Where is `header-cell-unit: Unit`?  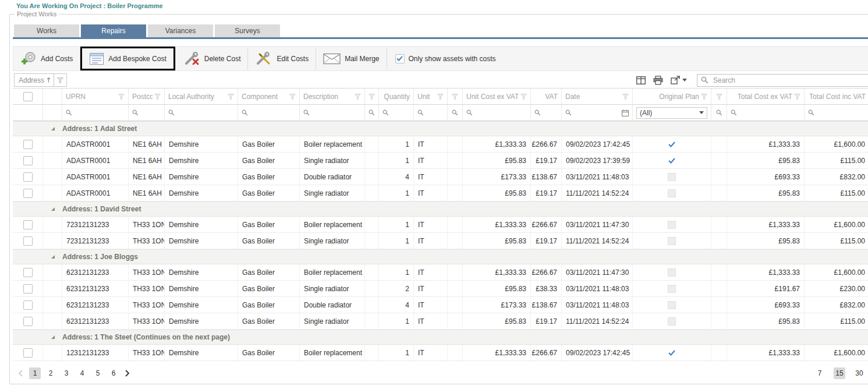 header-cell-unit: Unit is located at coordinates (431, 97).